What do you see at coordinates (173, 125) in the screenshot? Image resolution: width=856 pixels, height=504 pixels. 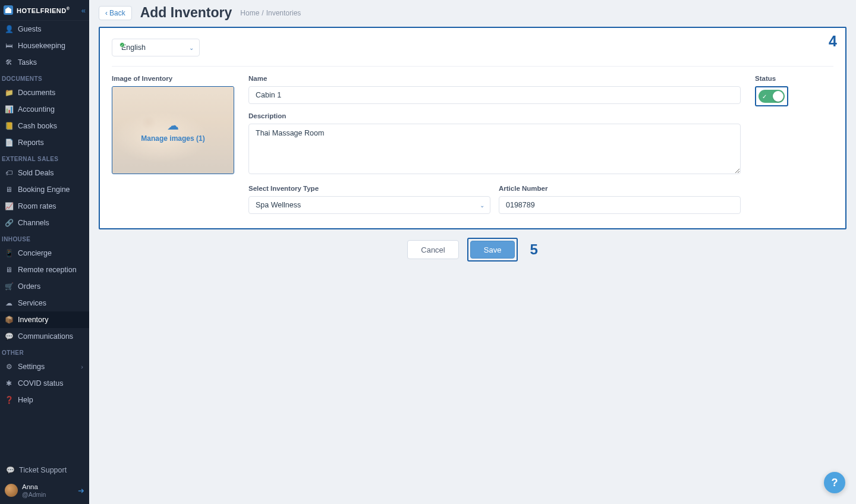 I see `upload-icon: ☁` at bounding box center [173, 125].